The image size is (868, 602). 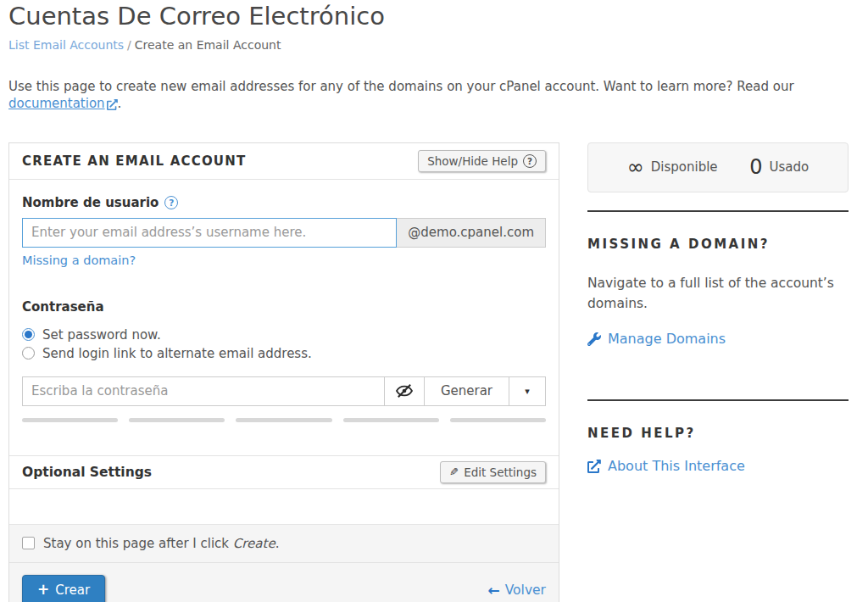 I want to click on arrow-left-icon: ←, so click(x=493, y=590).